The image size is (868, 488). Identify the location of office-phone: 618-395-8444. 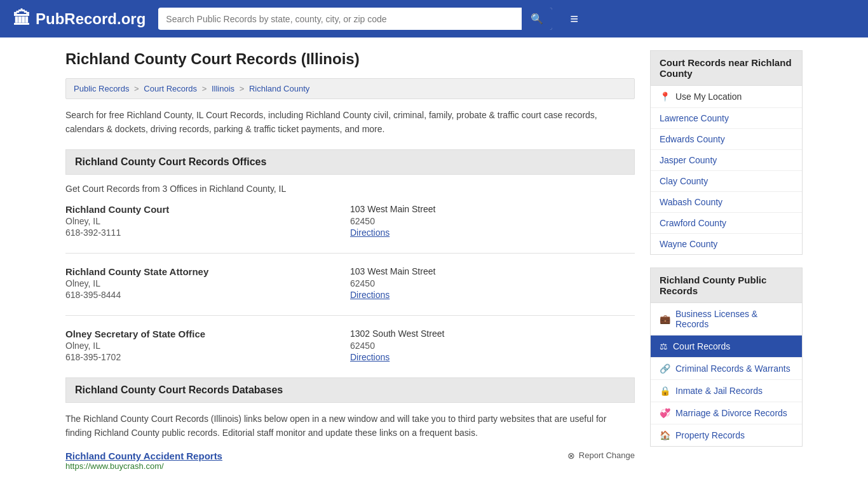
(208, 295).